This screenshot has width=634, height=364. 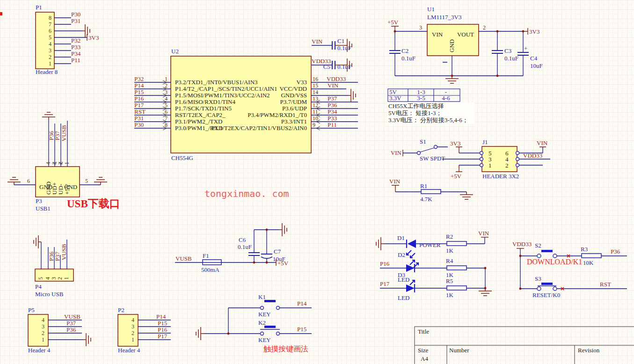 What do you see at coordinates (265, 340) in the screenshot?
I see `k2-value: KEY` at bounding box center [265, 340].